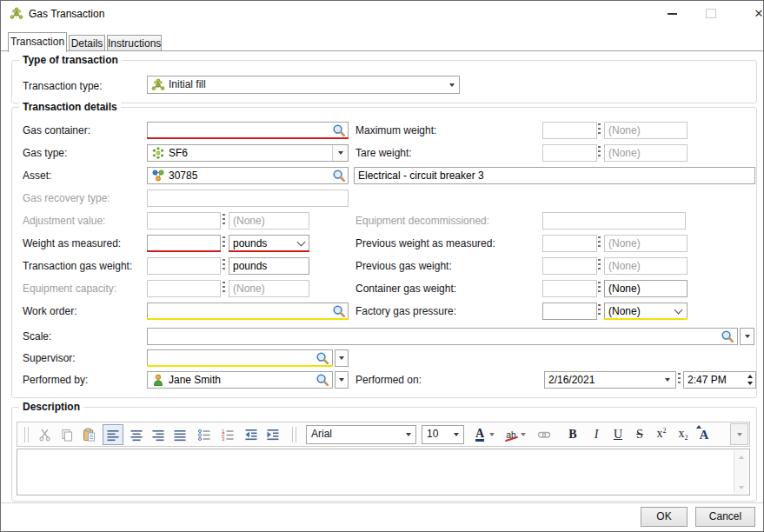 The width and height of the screenshot is (764, 532). I want to click on description-textarea, so click(383, 472).